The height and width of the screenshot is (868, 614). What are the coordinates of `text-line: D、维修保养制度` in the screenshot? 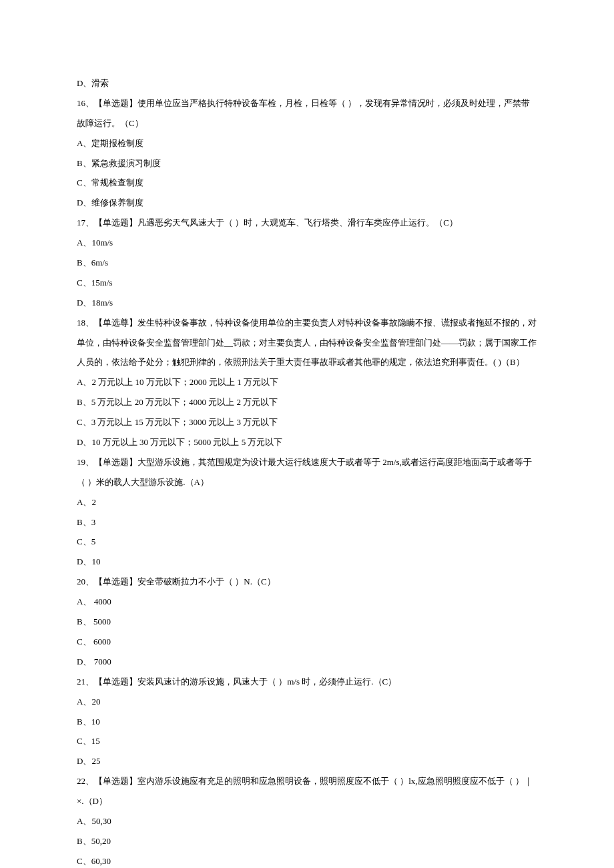 It's located at (307, 203).